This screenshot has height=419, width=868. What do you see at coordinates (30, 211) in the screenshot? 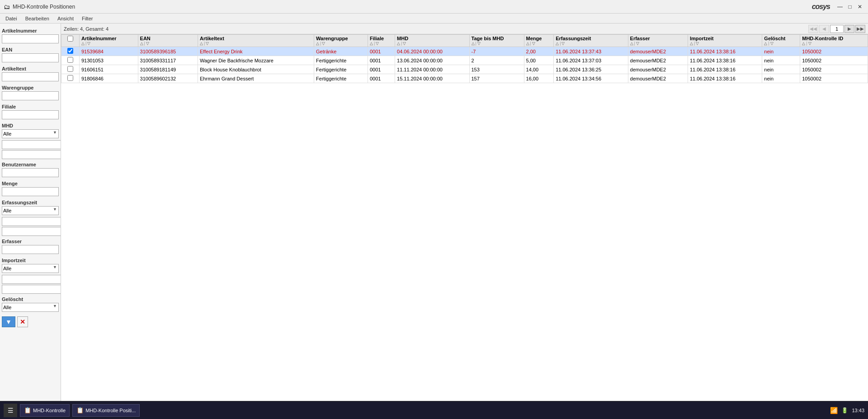
I see `select-erfassungszeit: Alle` at bounding box center [30, 211].